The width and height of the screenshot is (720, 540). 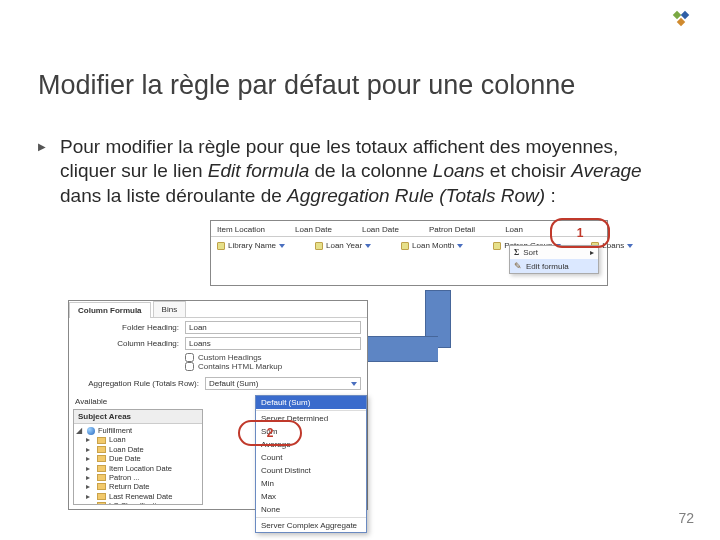 I want to click on criteria-columns-row: Item Location Loan Date Loan Date Patron…, so click(x=409, y=229).